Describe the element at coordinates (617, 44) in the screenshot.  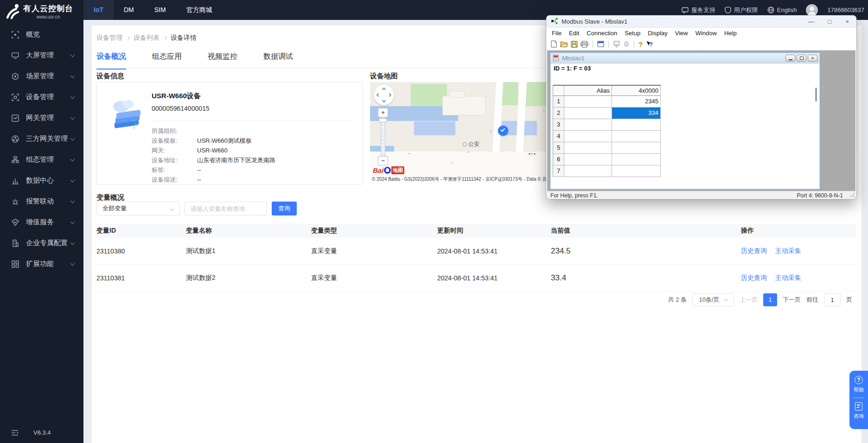
I see `communication-traffic-icon` at that location.